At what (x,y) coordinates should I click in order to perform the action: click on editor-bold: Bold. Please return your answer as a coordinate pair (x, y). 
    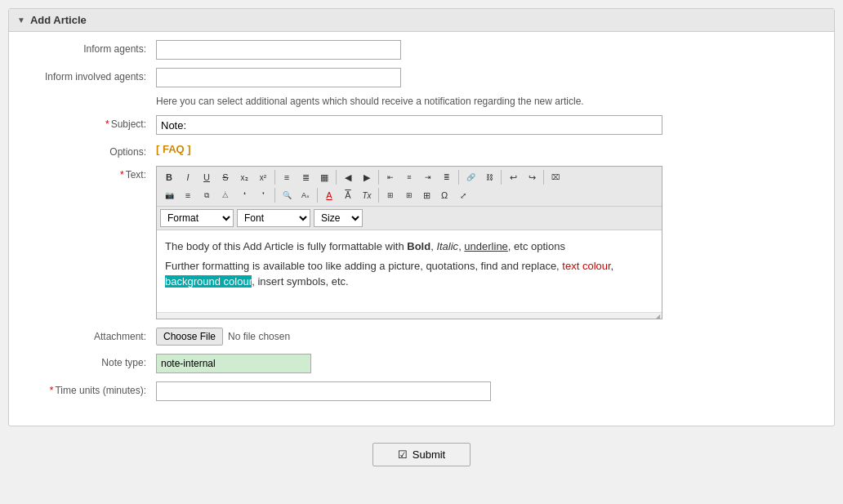
    Looking at the image, I should click on (418, 247).